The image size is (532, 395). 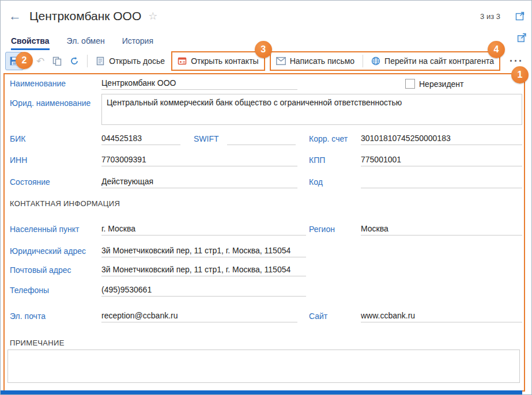 What do you see at coordinates (442, 138) in the screenshot?
I see `corr-account-input: 30101810745250000183` at bounding box center [442, 138].